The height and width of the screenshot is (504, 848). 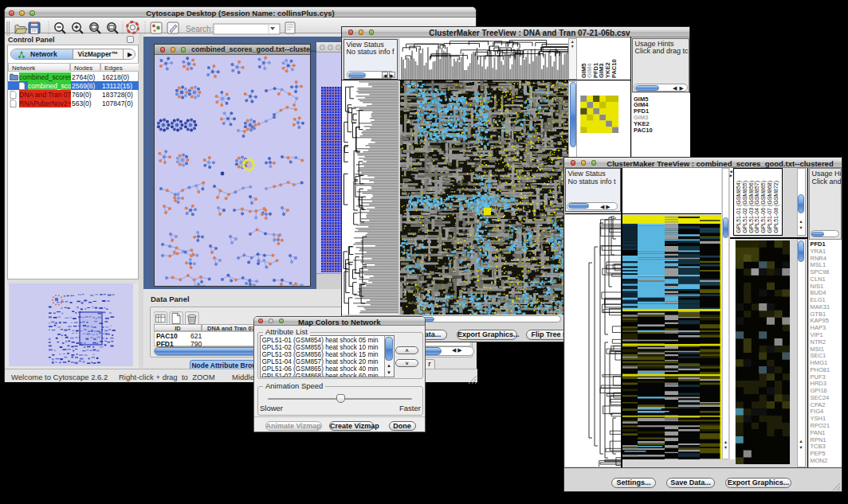 I want to click on svg-text: PAC10, so click(x=614, y=68).